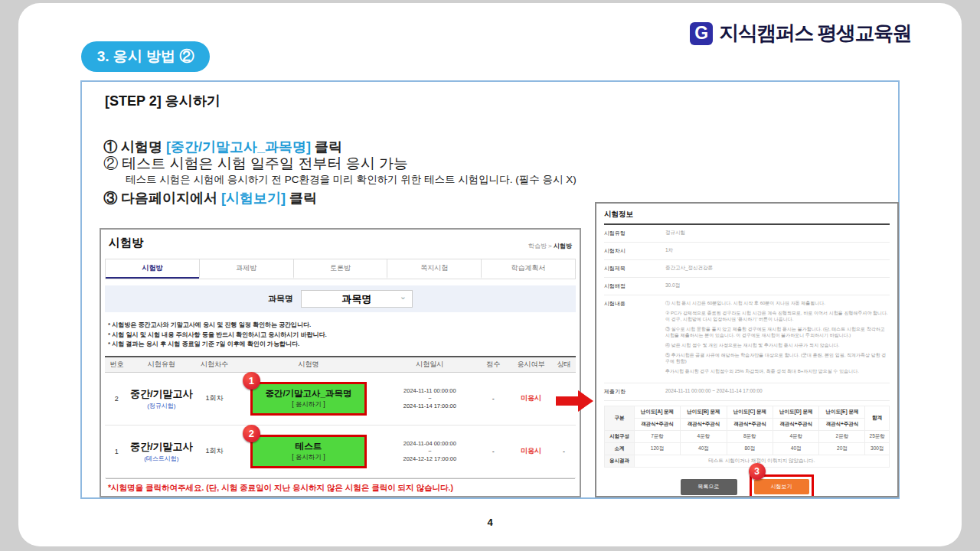 The height and width of the screenshot is (551, 980). What do you see at coordinates (253, 198) in the screenshot?
I see `instruction-3-highlight: [시험보기]` at bounding box center [253, 198].